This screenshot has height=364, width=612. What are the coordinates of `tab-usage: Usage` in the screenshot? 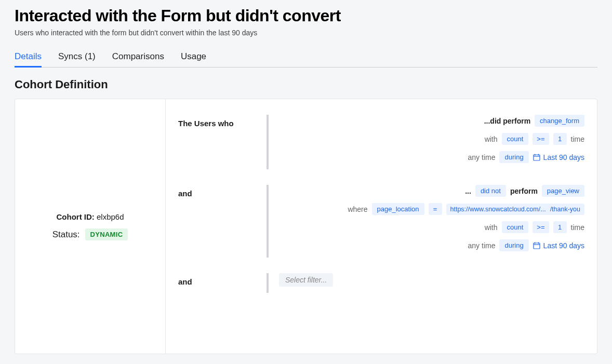 It's located at (193, 57).